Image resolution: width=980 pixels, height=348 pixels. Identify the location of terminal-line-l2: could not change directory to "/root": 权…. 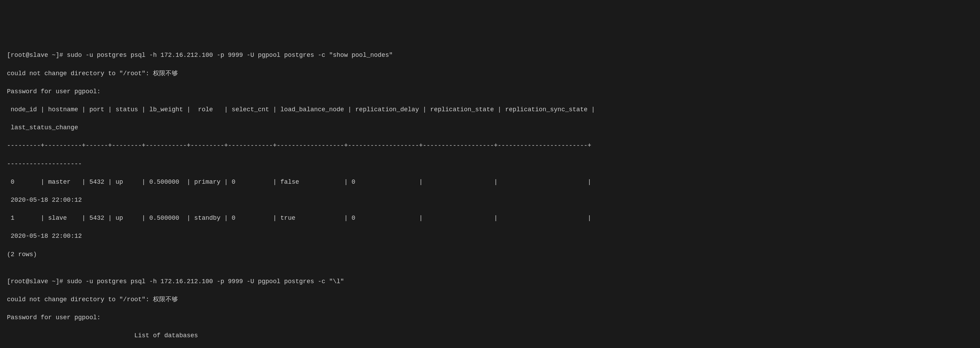
(490, 73).